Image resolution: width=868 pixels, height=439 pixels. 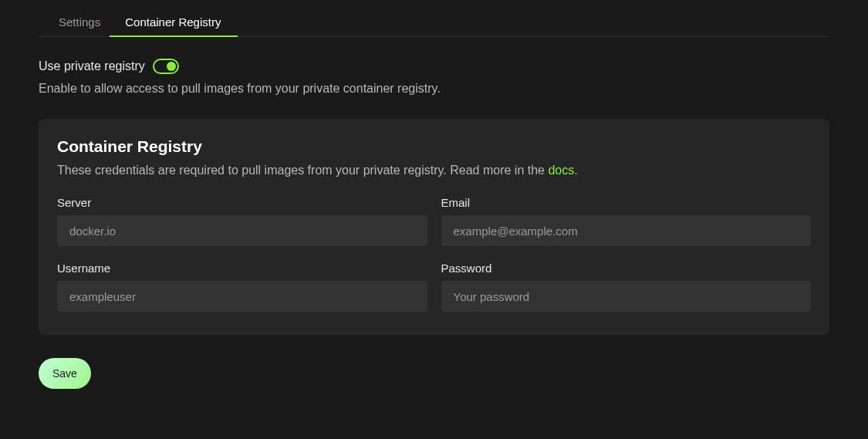 What do you see at coordinates (173, 23) in the screenshot?
I see `tab-container-registry: Container Registry` at bounding box center [173, 23].